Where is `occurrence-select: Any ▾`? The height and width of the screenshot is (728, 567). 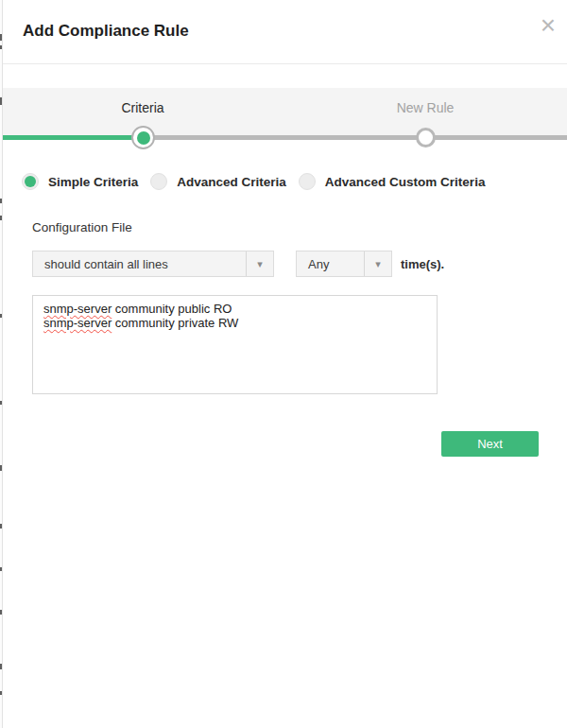 occurrence-select: Any ▾ is located at coordinates (344, 264).